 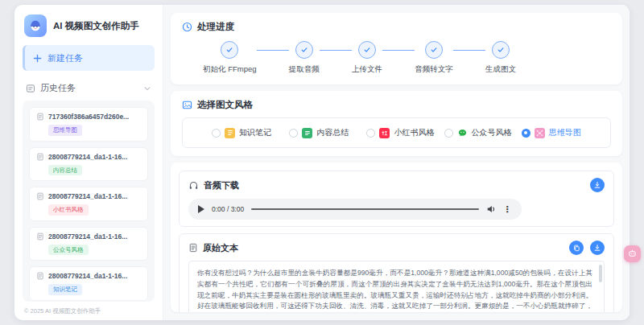 I want to click on style-option-knowledge-note: 知识笔记, so click(x=250, y=133).